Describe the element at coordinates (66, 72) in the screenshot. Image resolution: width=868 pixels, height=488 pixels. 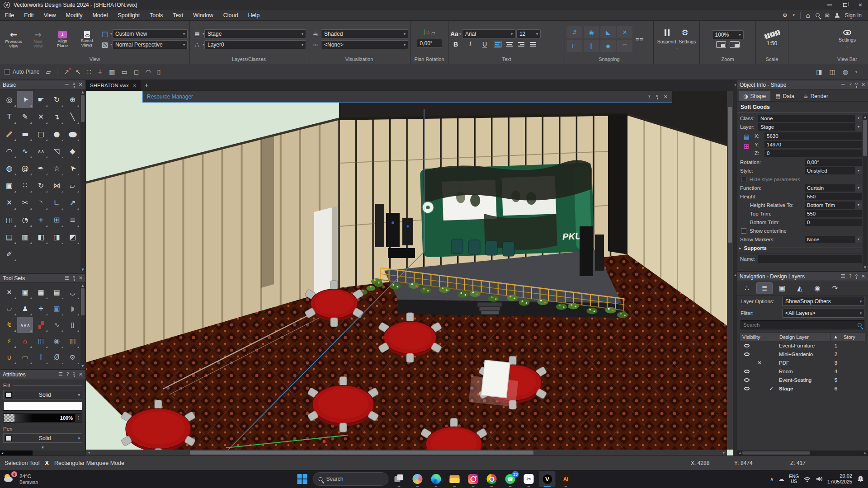
I see `disable-interactive-scaling-icon: ↗` at that location.